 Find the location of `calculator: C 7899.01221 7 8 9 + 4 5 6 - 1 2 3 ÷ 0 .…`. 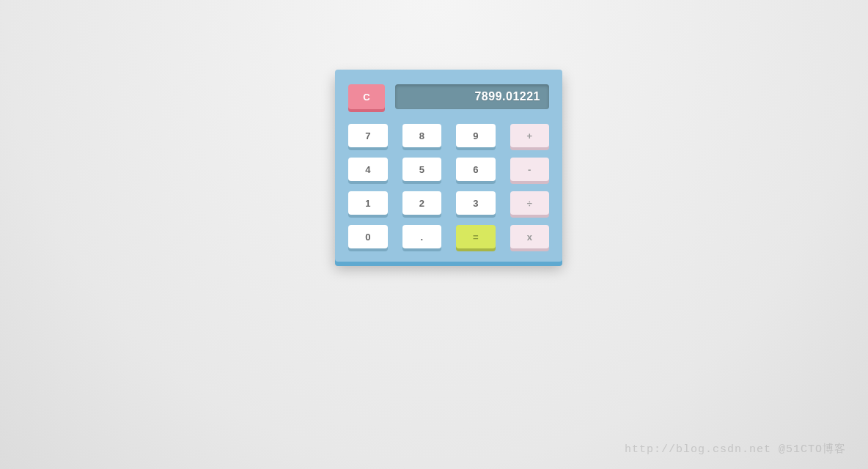

calculator: C 7899.01221 7 8 9 + 4 5 6 - 1 2 3 ÷ 0 .… is located at coordinates (449, 166).